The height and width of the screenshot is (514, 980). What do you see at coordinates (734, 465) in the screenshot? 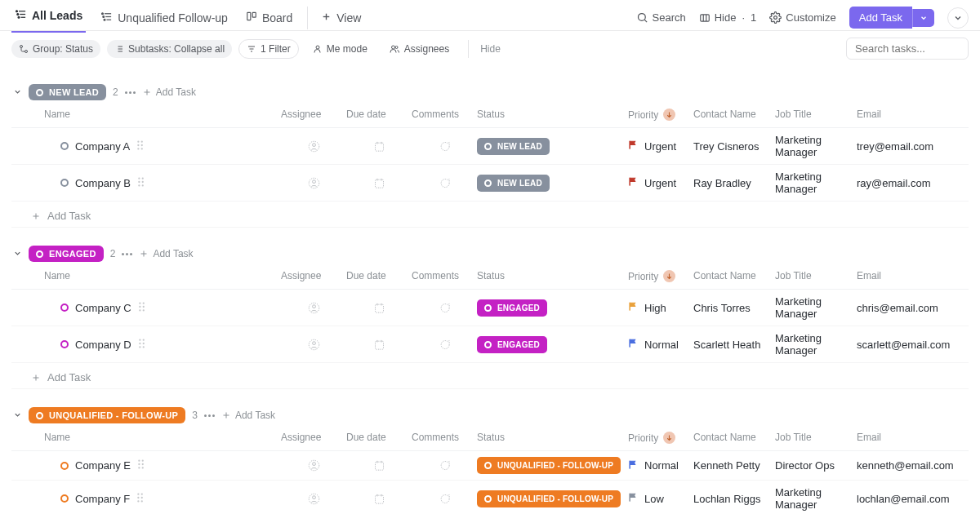
I see `contact-cell: Kenneth Petty` at bounding box center [734, 465].